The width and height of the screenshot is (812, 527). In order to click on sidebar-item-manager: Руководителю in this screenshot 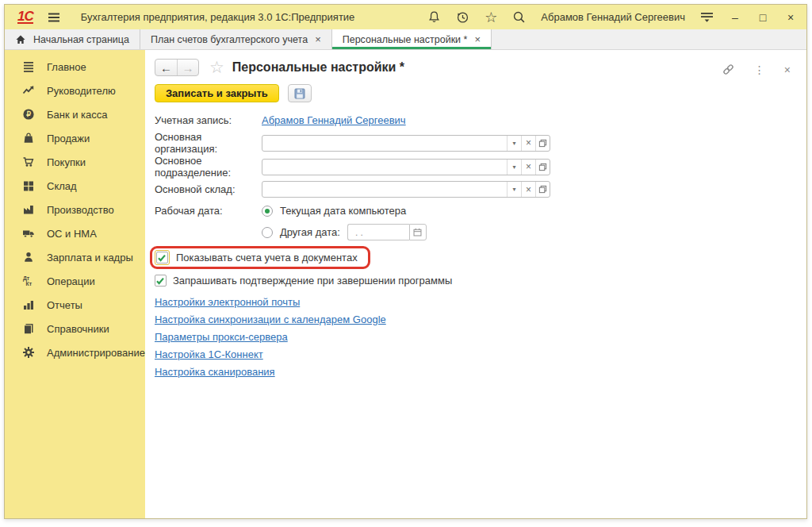, I will do `click(75, 90)`.